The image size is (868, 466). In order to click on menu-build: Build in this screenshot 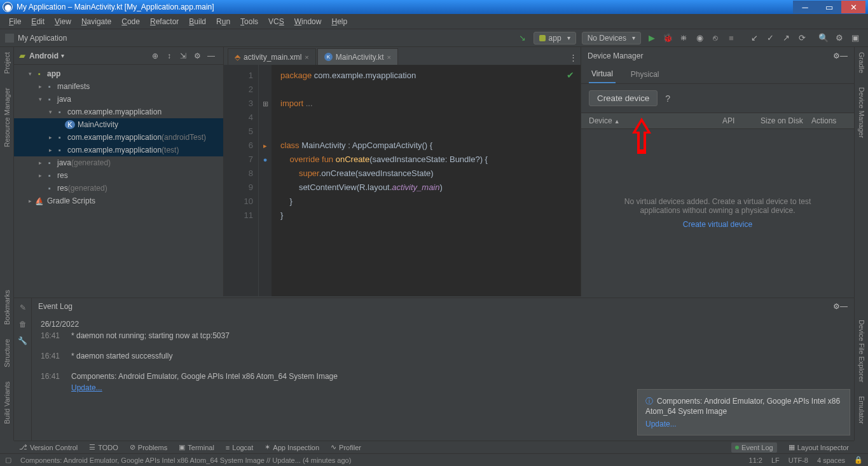, I will do `click(197, 22)`.